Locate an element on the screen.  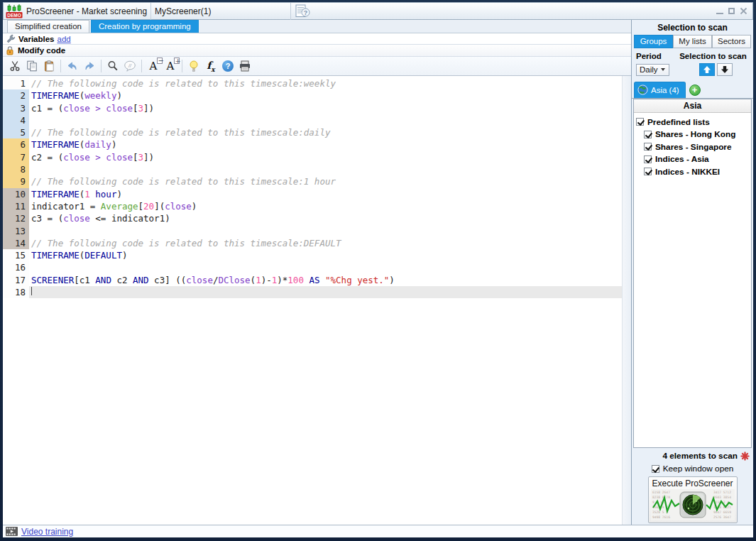
panel-controls: Daily is located at coordinates (693, 71).